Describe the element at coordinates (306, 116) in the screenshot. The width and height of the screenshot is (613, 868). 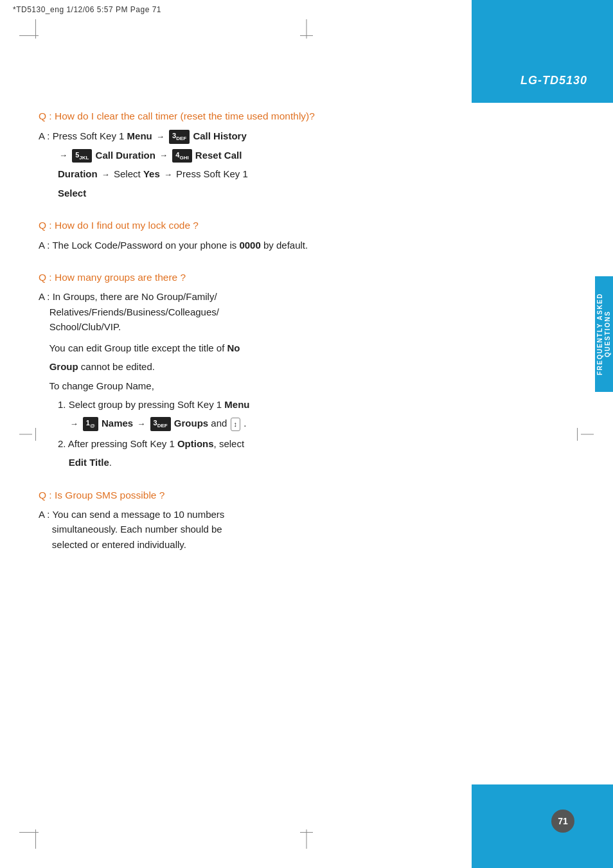
I see `question-1: Q : How do I clear the call timer (reset…` at that location.